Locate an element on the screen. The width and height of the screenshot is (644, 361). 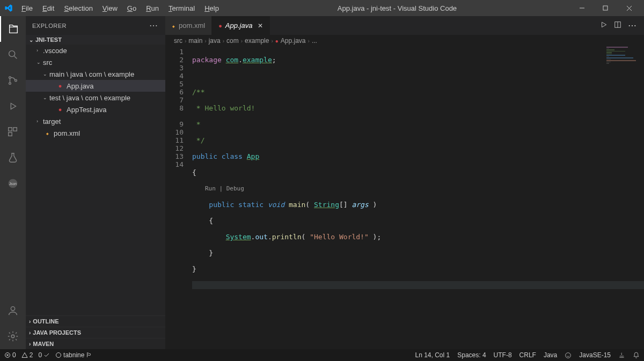
breadcrumb-item: src is located at coordinates (178, 41).